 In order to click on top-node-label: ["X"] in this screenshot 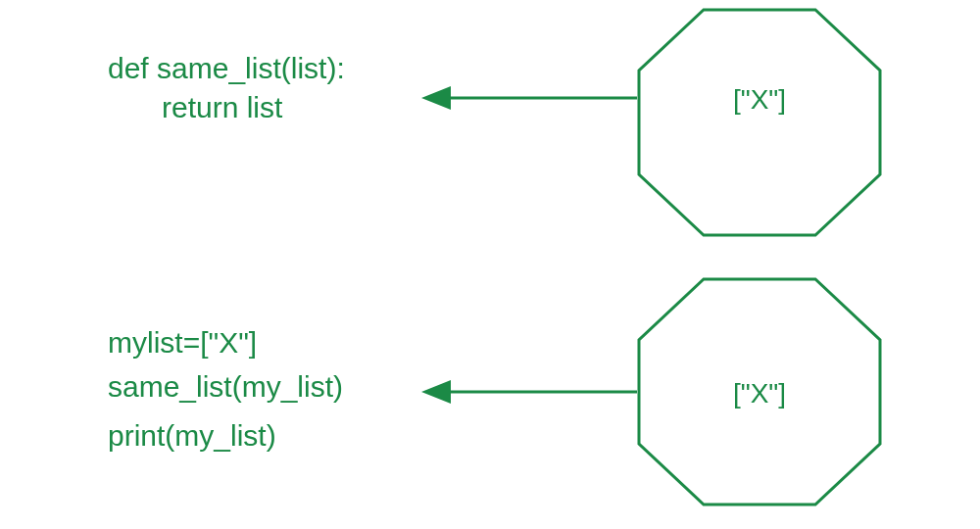, I will do `click(760, 100)`.